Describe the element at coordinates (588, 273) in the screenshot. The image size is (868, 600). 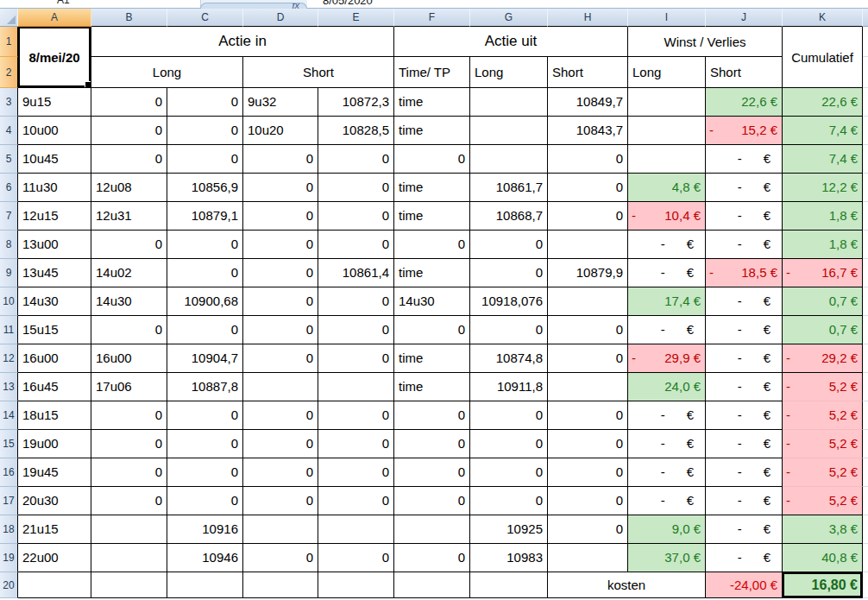
I see `cell-H9: 10879,9` at that location.